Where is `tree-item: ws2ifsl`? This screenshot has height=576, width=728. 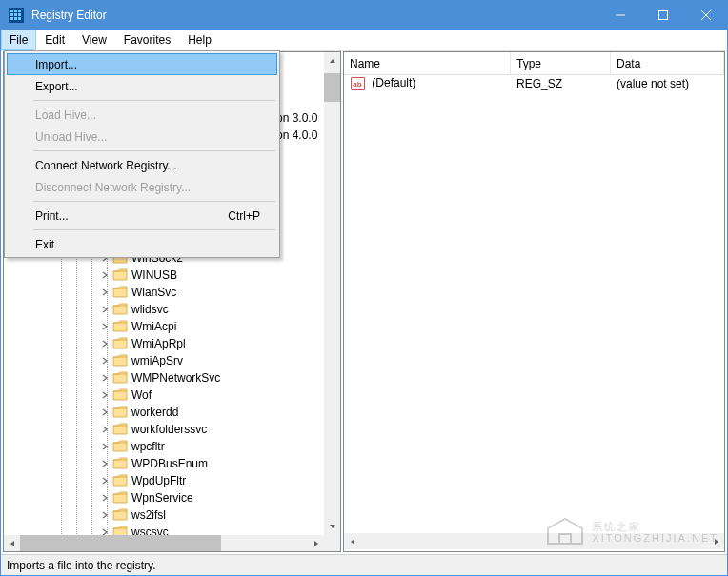 tree-item: ws2ifsl is located at coordinates (172, 515).